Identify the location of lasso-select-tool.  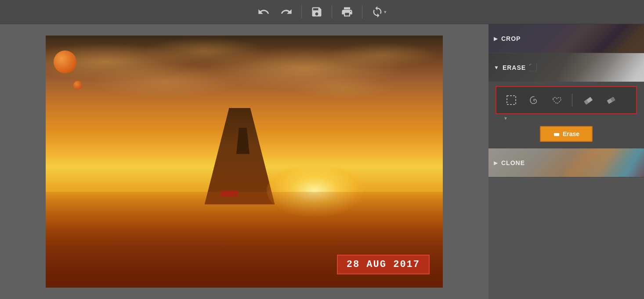
(534, 100).